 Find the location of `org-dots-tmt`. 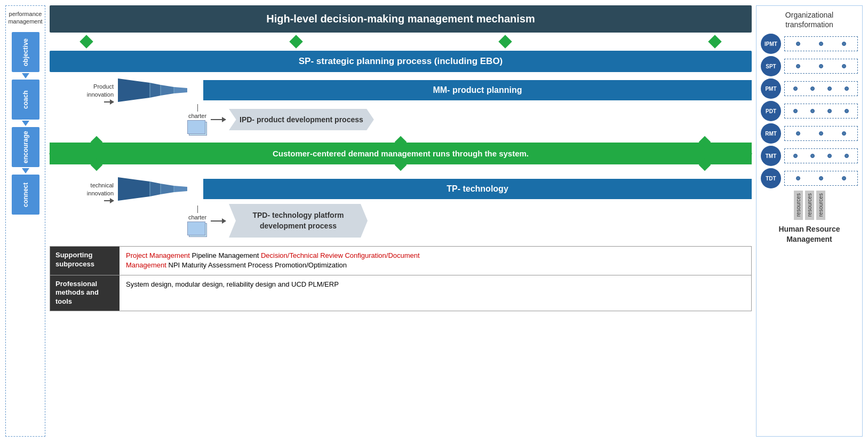

org-dots-tmt is located at coordinates (821, 156).